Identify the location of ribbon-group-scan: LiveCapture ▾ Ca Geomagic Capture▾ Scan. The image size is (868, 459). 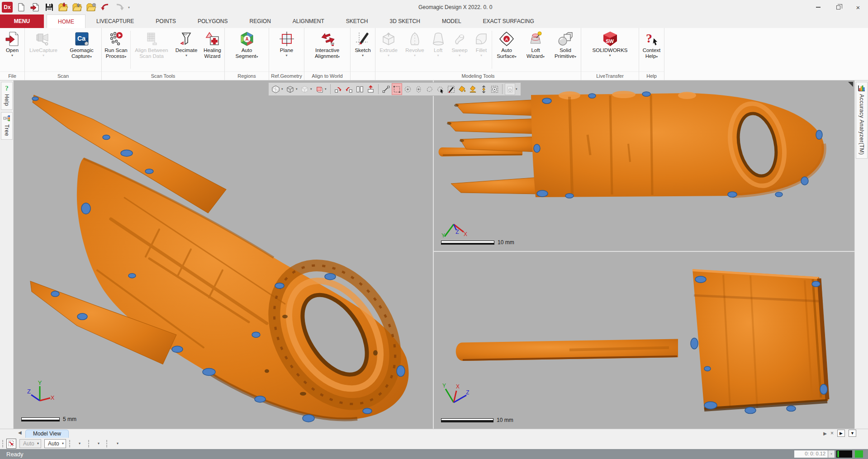
(63, 54).